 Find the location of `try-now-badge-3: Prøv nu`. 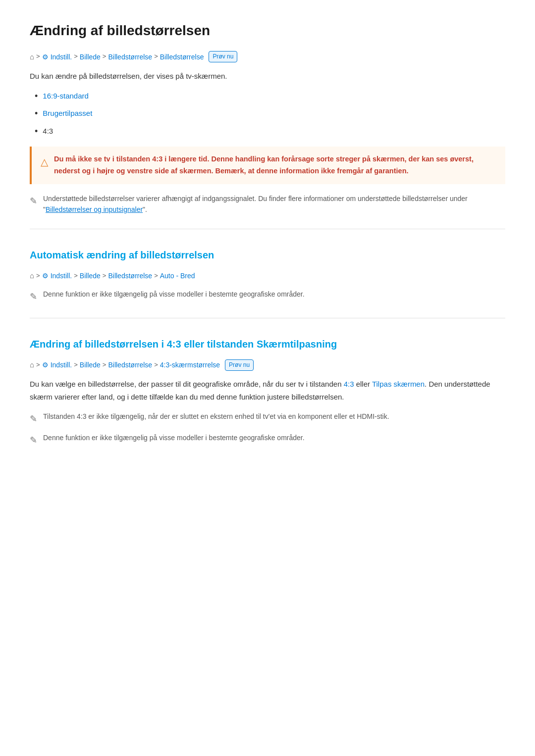

try-now-badge-3: Prøv nu is located at coordinates (239, 365).